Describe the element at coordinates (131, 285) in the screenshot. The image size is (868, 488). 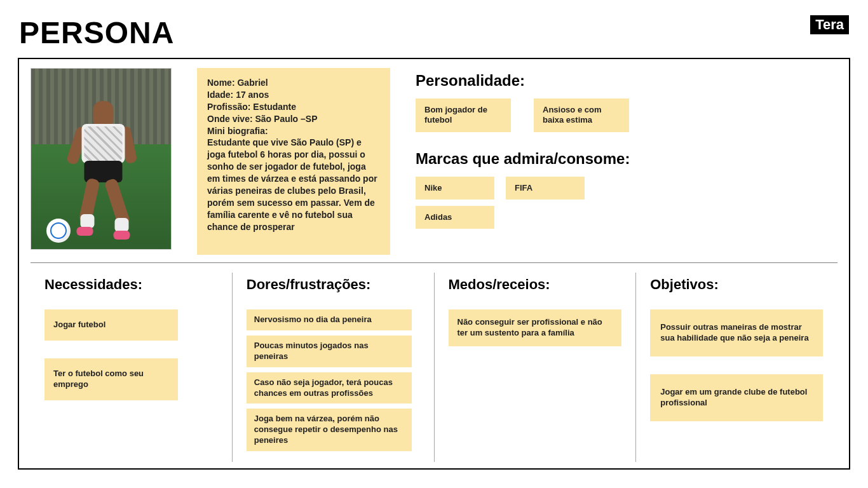
I see `necessidades-title: Necessidades:` at that location.